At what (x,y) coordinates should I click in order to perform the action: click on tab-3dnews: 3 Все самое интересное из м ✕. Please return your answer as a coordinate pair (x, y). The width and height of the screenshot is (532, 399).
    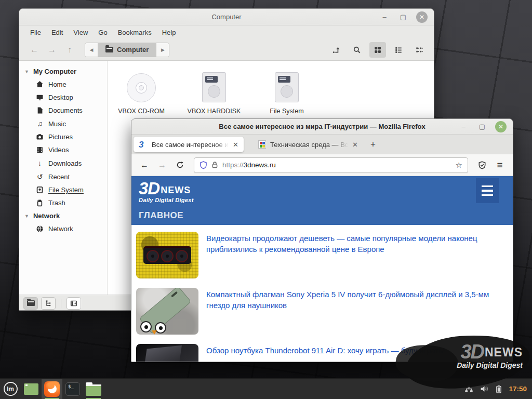
    Looking at the image, I should click on (189, 144).